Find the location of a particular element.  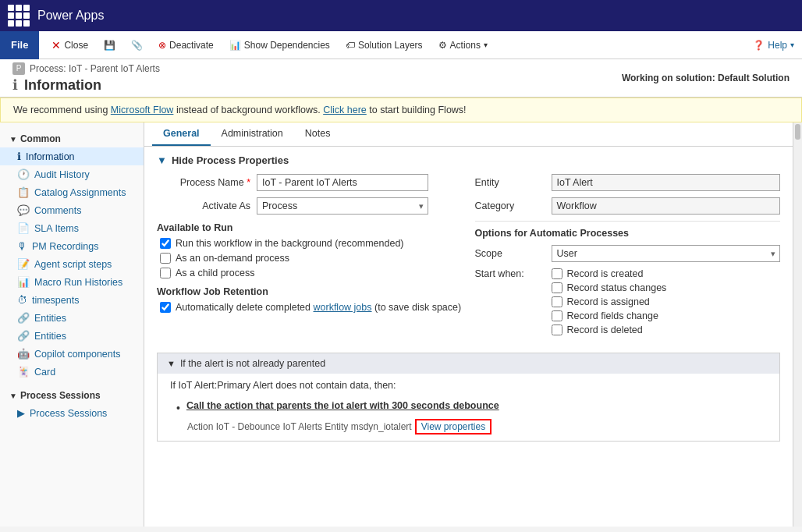

copilot-icon: 🤖 is located at coordinates (23, 354).